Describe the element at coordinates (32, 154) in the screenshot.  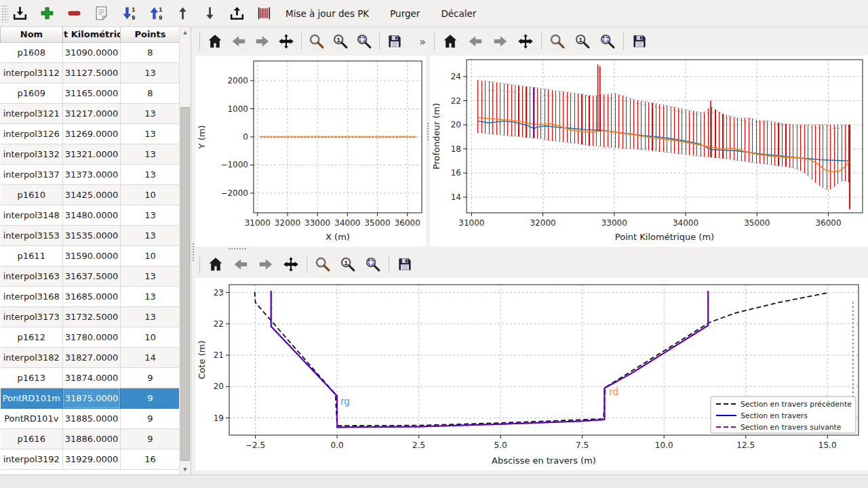
I see `cell-nom: interpol3132` at that location.